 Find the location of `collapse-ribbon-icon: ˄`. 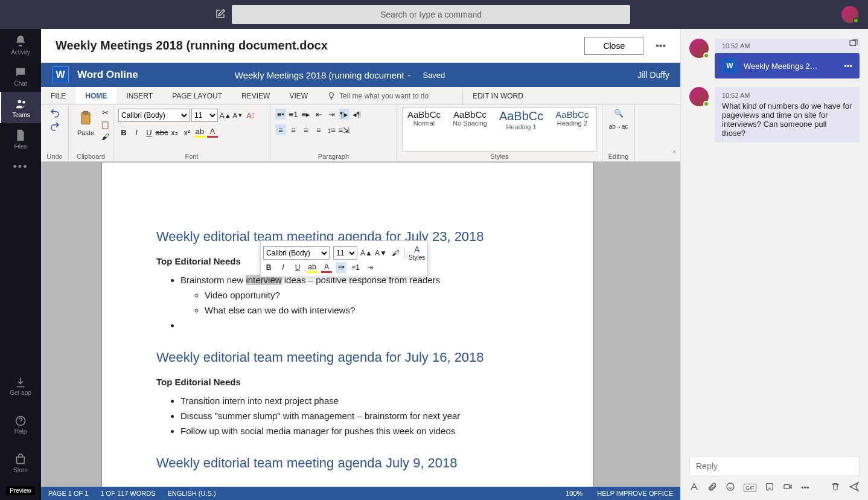

collapse-ribbon-icon: ˄ is located at coordinates (675, 155).